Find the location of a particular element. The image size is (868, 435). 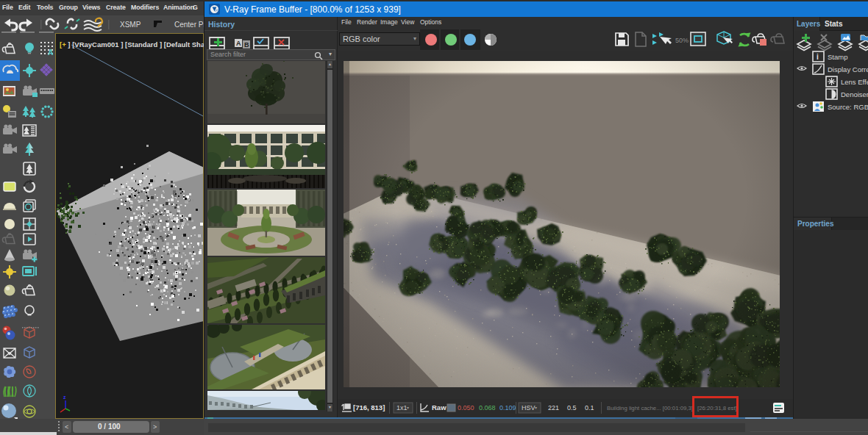

svg-text: 0.5 is located at coordinates (572, 408).